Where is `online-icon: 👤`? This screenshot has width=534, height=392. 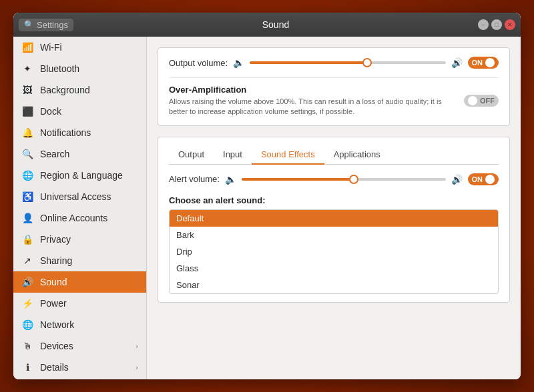
online-icon: 👤 is located at coordinates (27, 218).